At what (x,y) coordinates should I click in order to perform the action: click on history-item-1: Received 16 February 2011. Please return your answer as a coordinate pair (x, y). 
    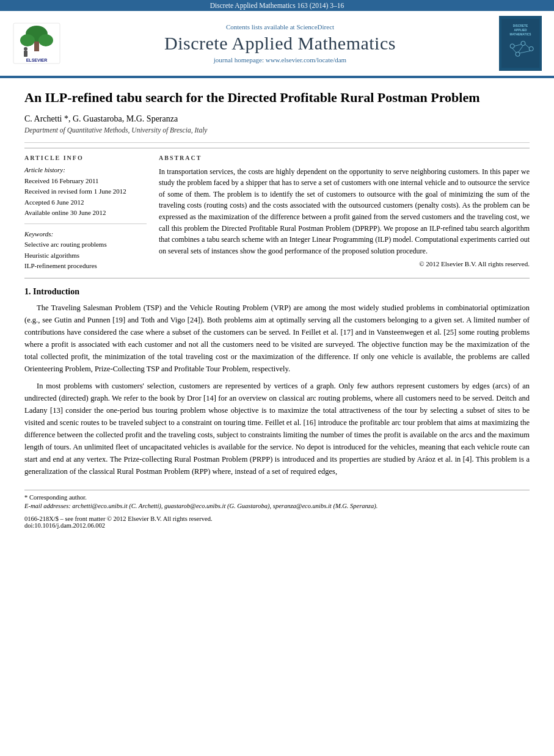
    Looking at the image, I should click on (86, 181).